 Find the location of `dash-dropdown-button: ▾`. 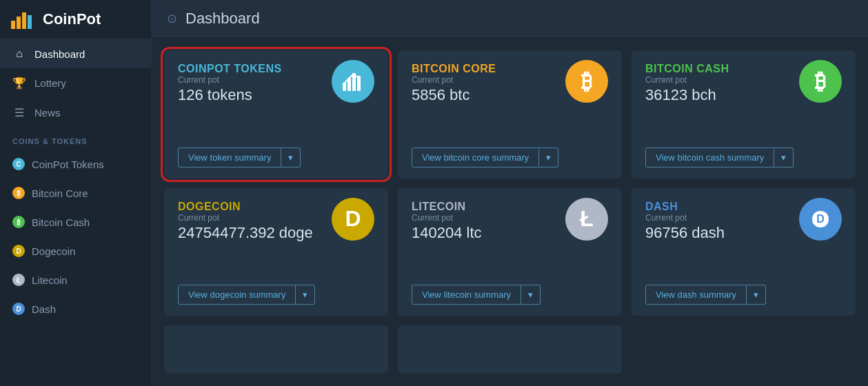

dash-dropdown-button: ▾ is located at coordinates (756, 295).